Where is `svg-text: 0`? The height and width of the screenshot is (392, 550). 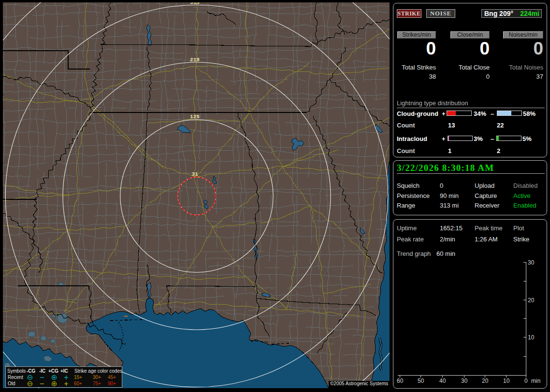 svg-text: 0 is located at coordinates (526, 381).